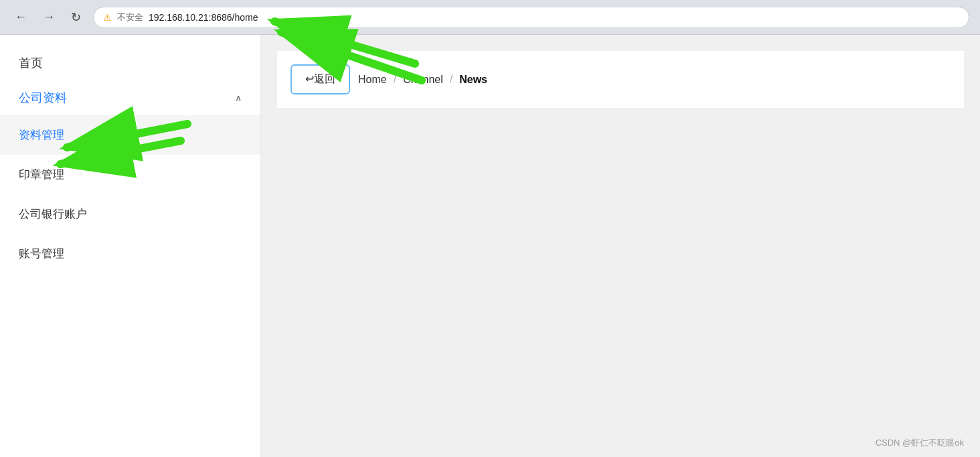  What do you see at coordinates (621, 79) in the screenshot?
I see `content-wrapper: ↩返回 Home / Channel / News` at bounding box center [621, 79].